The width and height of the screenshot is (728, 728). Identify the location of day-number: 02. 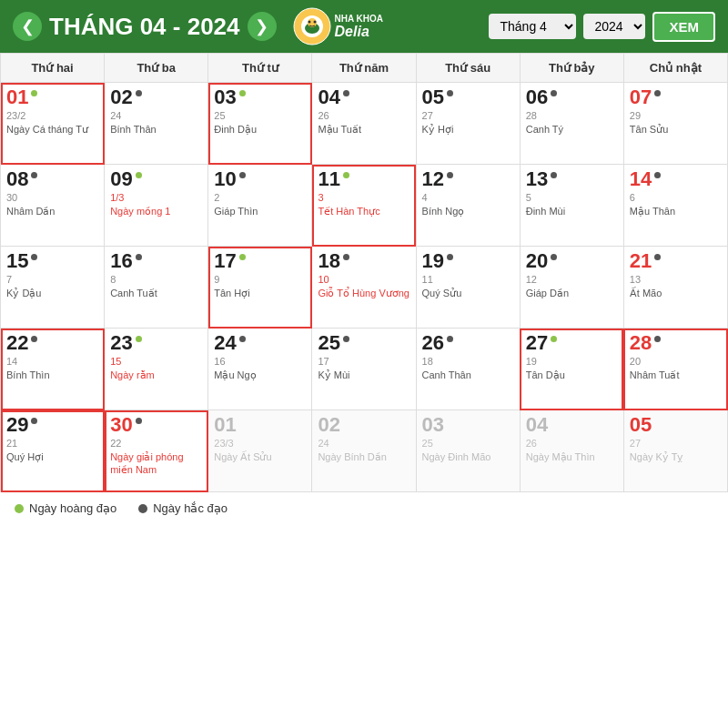
(157, 97).